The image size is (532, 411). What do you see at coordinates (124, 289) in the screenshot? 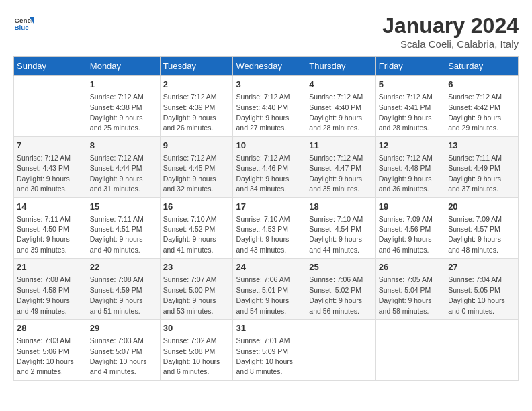
I see `day-cell: 22Sunrise: 7:08 AM Sunset: 4:59 PM Dayli…` at bounding box center [124, 289].